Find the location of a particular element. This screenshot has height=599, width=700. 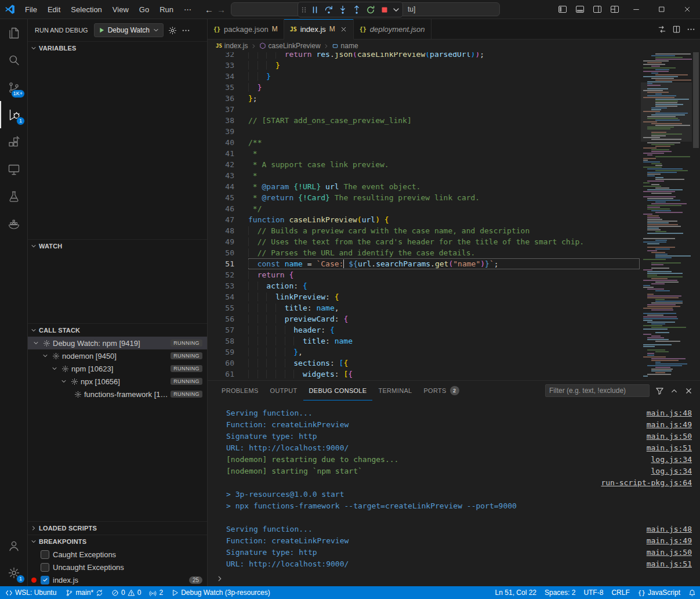

console-source-link: main.js:50 is located at coordinates (669, 436).